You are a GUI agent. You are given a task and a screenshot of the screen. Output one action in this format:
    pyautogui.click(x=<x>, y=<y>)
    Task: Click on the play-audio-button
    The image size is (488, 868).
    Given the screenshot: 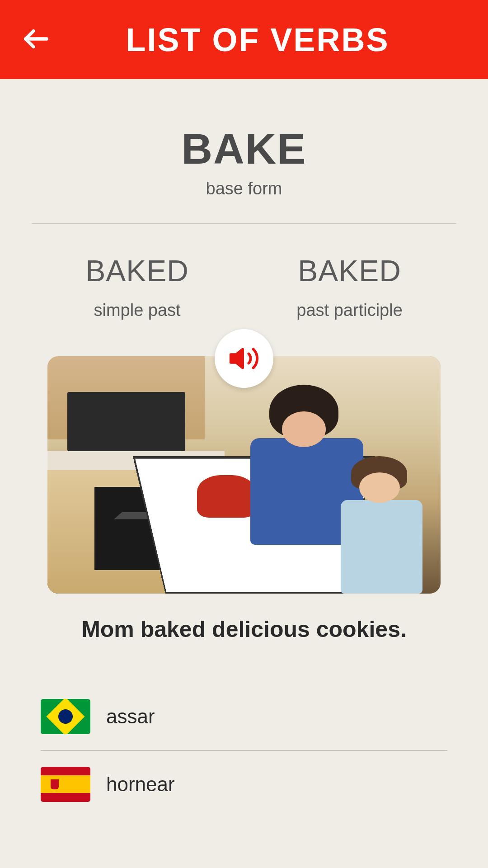 What is the action you would take?
    pyautogui.click(x=244, y=359)
    